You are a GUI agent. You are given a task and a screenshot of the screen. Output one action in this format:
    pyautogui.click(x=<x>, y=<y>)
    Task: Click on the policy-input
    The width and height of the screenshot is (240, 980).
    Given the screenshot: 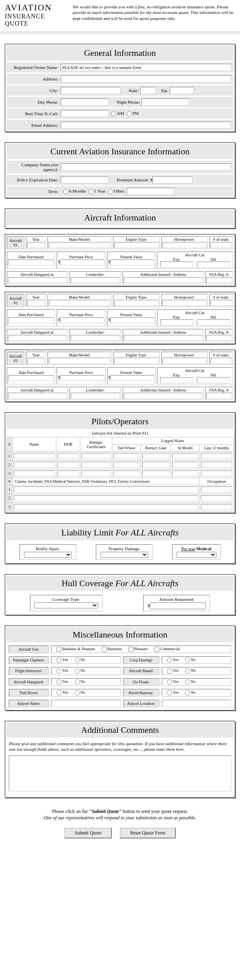 What is the action you would take?
    pyautogui.click(x=85, y=180)
    